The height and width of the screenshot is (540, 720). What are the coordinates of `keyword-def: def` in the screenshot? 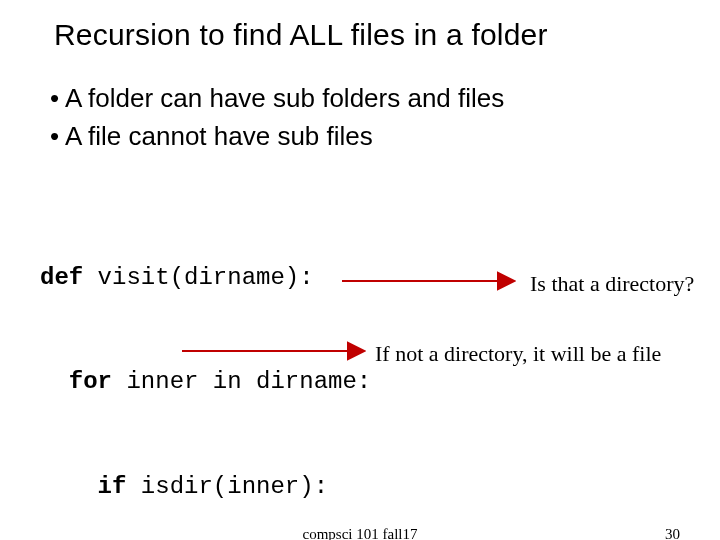 It's located at (62, 278).